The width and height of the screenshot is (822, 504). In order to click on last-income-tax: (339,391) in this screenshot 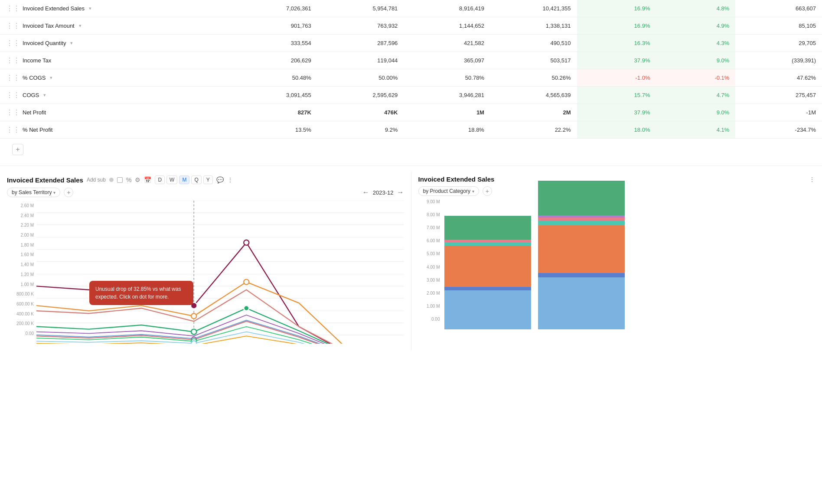, I will do `click(779, 61)`.